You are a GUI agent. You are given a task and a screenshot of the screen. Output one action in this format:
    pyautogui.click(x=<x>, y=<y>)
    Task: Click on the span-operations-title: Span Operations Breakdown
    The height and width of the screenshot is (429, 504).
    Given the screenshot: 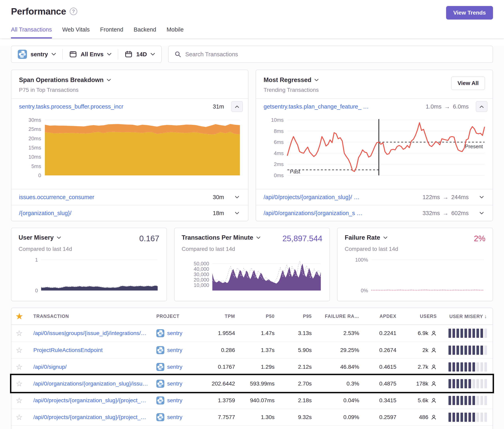 What is the action you would take?
    pyautogui.click(x=65, y=80)
    